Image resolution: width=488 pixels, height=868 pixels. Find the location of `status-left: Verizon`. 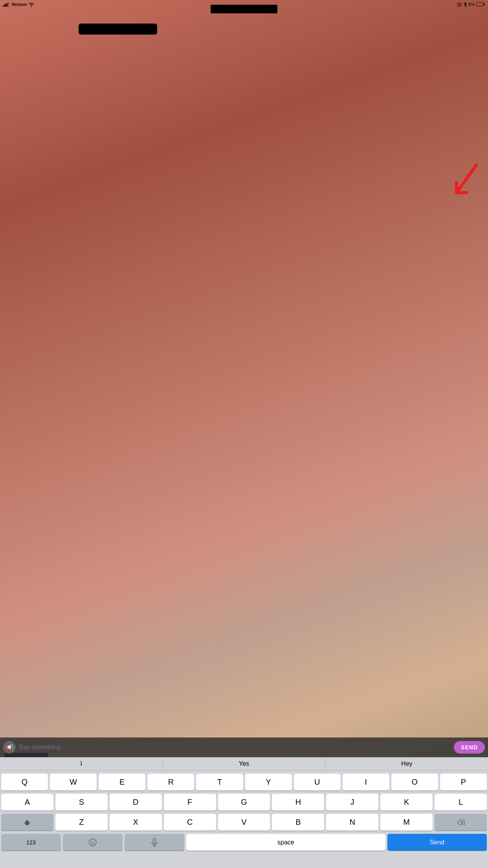

status-left: Verizon is located at coordinates (19, 4).